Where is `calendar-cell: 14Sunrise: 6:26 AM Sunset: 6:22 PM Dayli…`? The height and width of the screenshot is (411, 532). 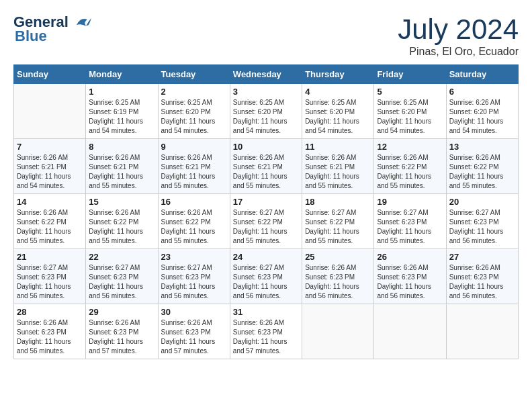
calendar-cell: 14Sunrise: 6:26 AM Sunset: 6:22 PM Dayli… is located at coordinates (50, 222).